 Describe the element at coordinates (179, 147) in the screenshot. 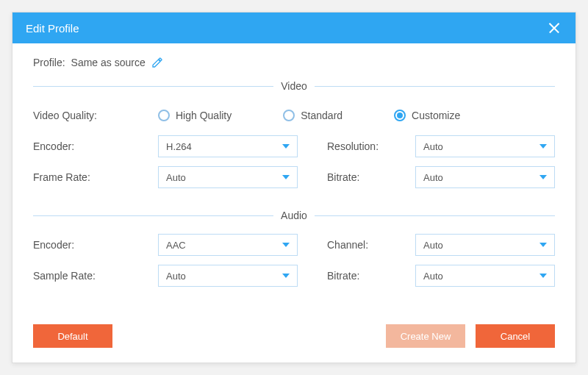

I see `select-value: H.264` at that location.